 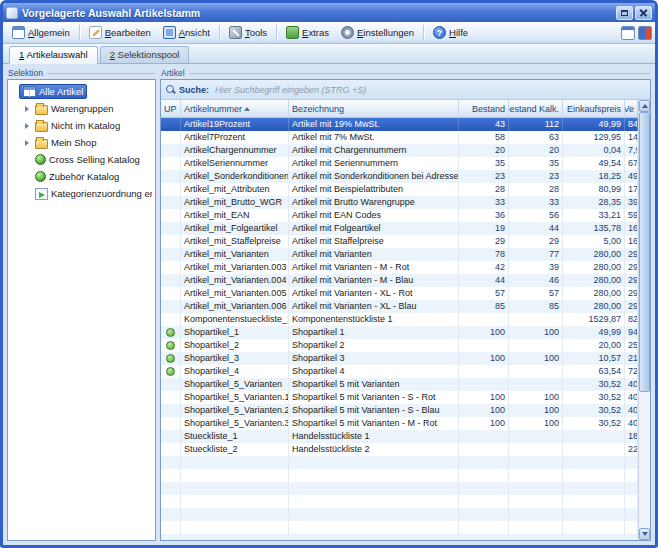 I want to click on tree-item-nicht-im-katalog: Nicht im Katalog, so click(x=82, y=126).